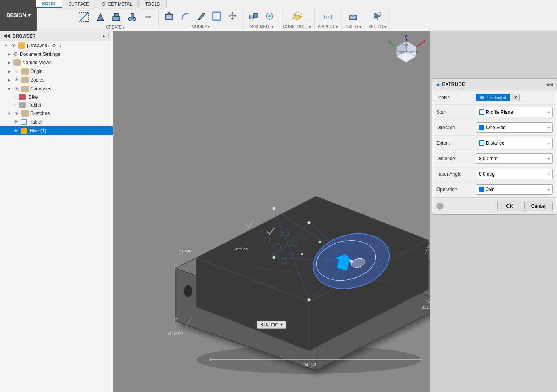 This screenshot has height=392, width=557. Describe the element at coordinates (514, 174) in the screenshot. I see `taper-value-container: 0.0 deg ▾` at that location.